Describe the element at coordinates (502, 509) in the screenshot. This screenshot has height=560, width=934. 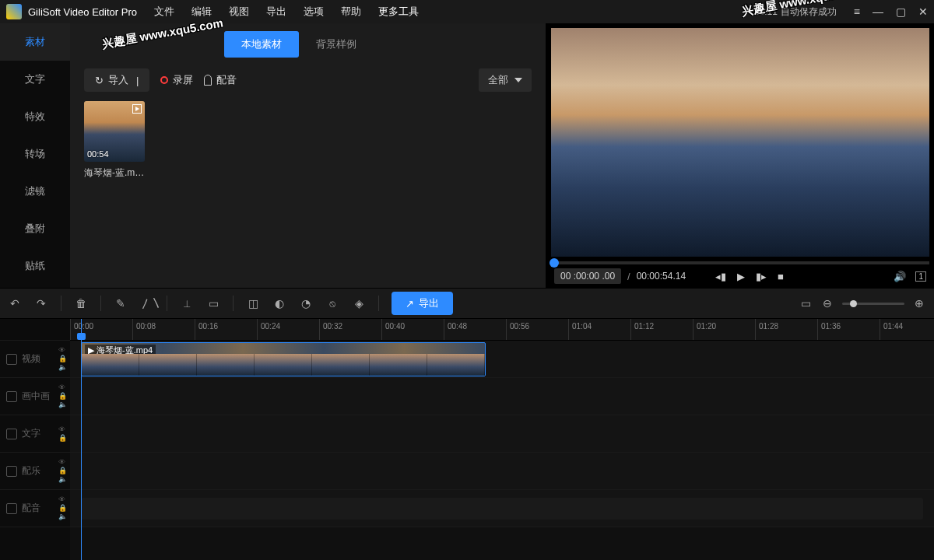
I see `voice-track-row` at that location.